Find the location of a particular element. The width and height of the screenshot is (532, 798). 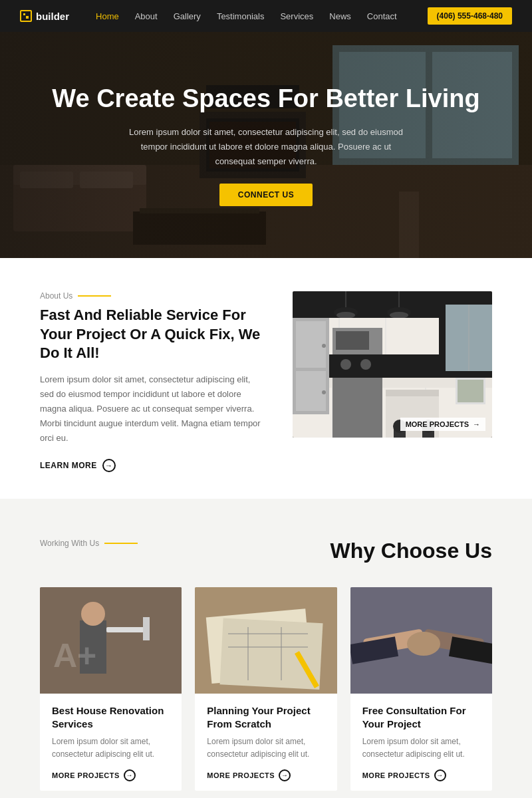

why-label: Working With Us is located at coordinates (89, 543).